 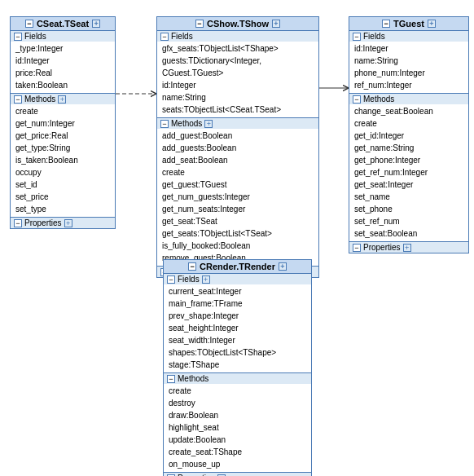 What do you see at coordinates (63, 173) in the screenshot?
I see `list-item: occupy` at bounding box center [63, 173].